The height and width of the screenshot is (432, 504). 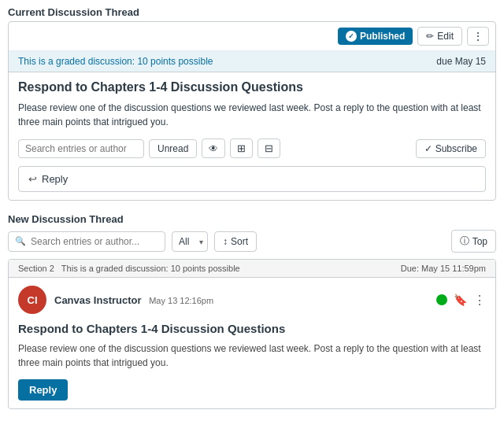 What do you see at coordinates (225, 242) in the screenshot?
I see `sort-icon: ↕` at bounding box center [225, 242].